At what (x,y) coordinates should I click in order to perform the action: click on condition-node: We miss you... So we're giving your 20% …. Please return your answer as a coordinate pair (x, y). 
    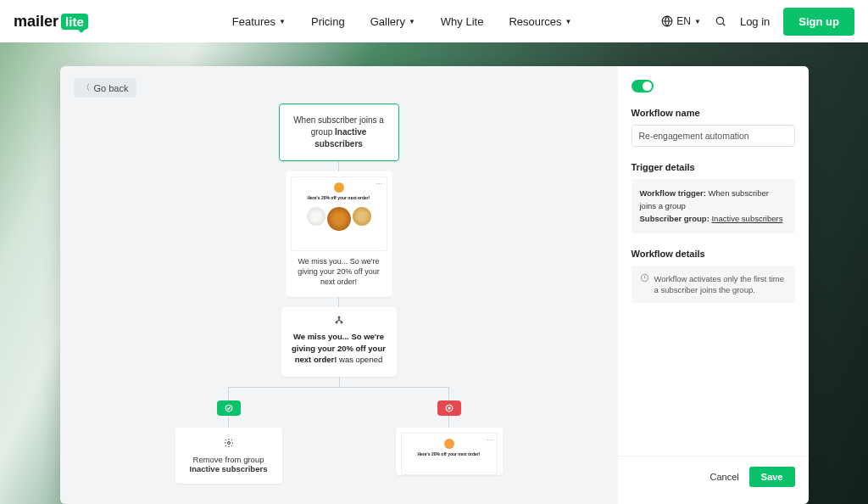
    Looking at the image, I should click on (339, 342).